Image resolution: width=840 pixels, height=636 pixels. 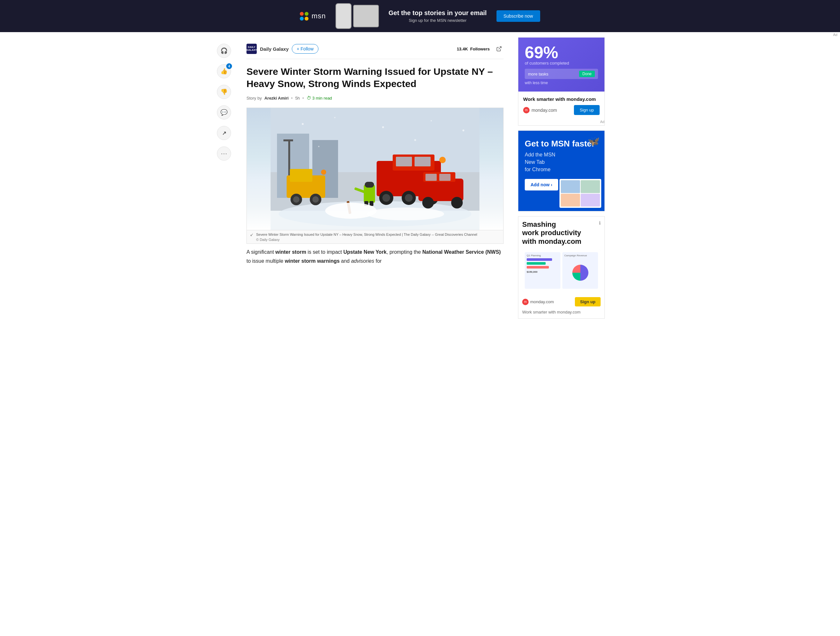 What do you see at coordinates (561, 171) in the screenshot?
I see `msn-chrome-ad: 🦋 Get to MSN faster Add the MSN New Tab …` at bounding box center [561, 171].